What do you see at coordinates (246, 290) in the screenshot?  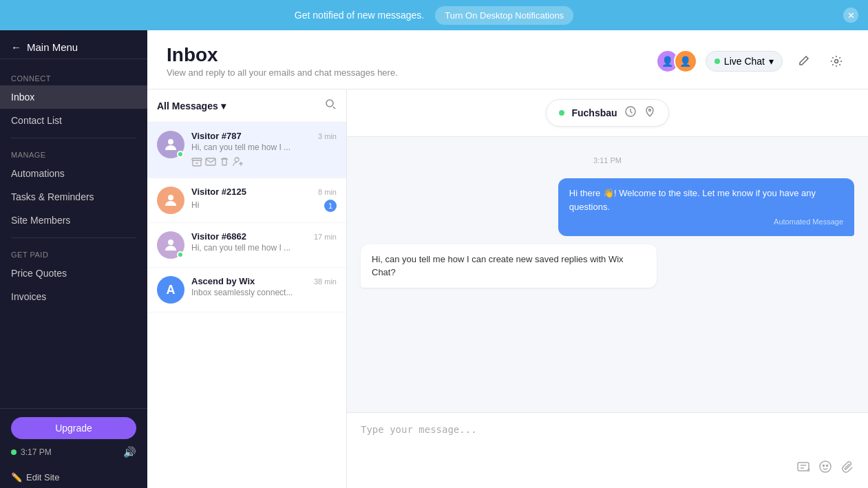 I see `message-item: A Ascend by Wix 38 min Inbox seamlessly …` at bounding box center [246, 290].